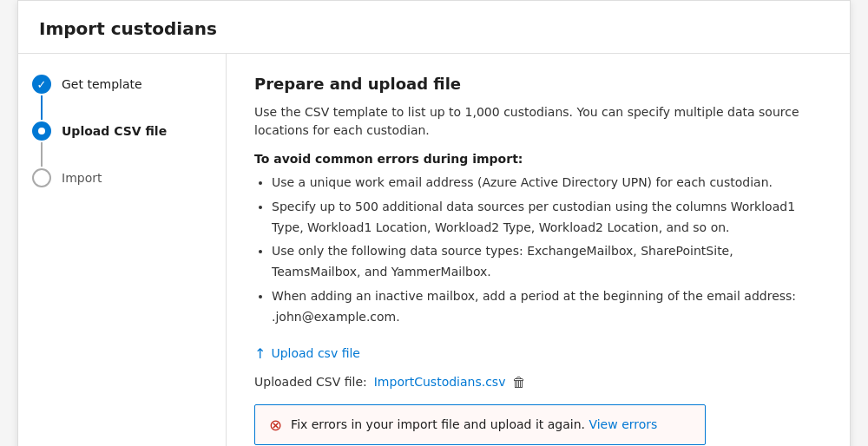  I want to click on delete-icon: 🗑, so click(519, 382).